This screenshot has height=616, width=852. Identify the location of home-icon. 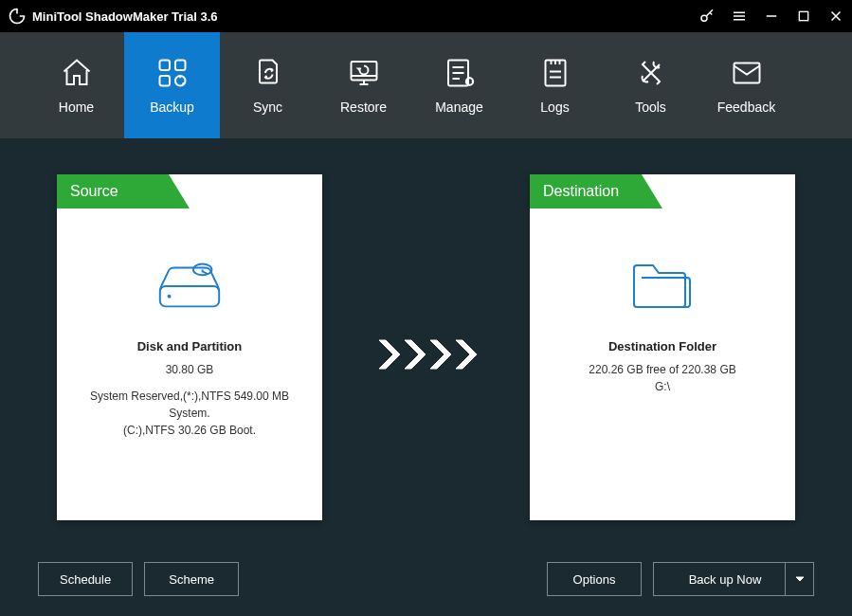
(77, 73).